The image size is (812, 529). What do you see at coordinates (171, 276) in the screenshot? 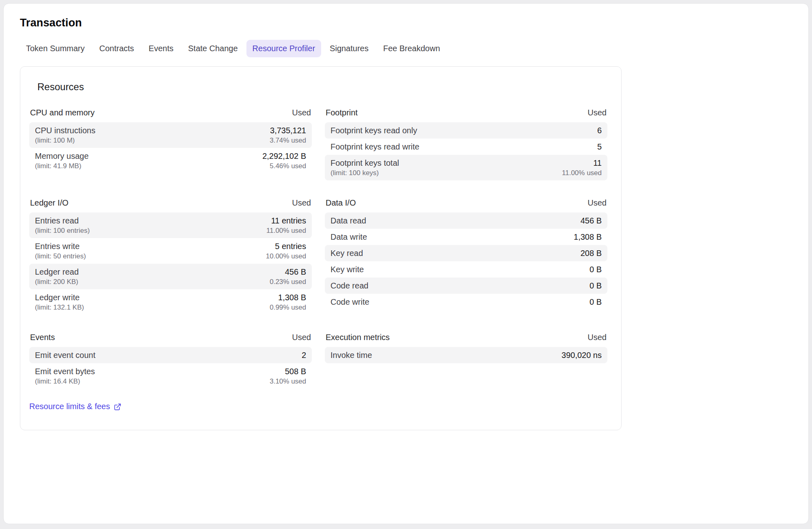
I see `resource-row-ledger-read: Ledger read(limit: 200 KB)456 B0.23% use…` at bounding box center [171, 276].